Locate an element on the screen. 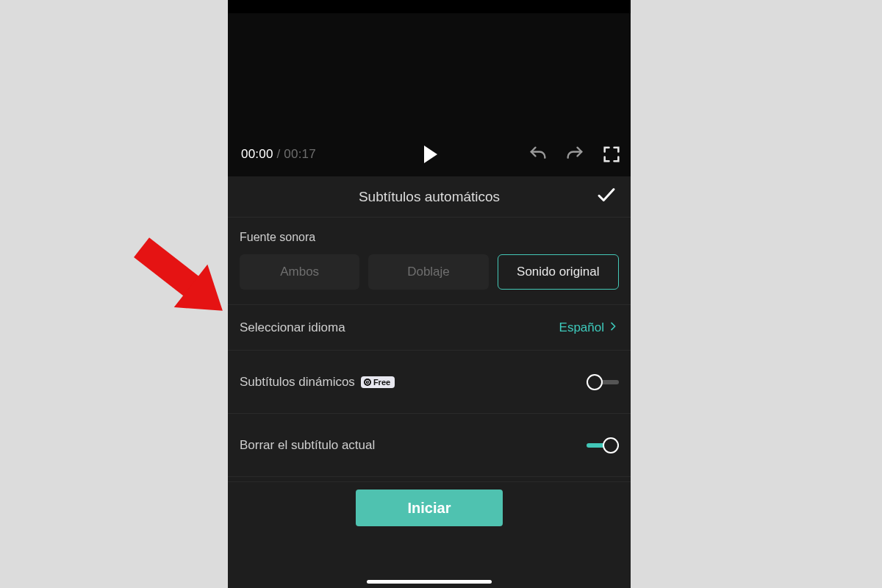  dynamic-subtitles-toggle is located at coordinates (603, 382).